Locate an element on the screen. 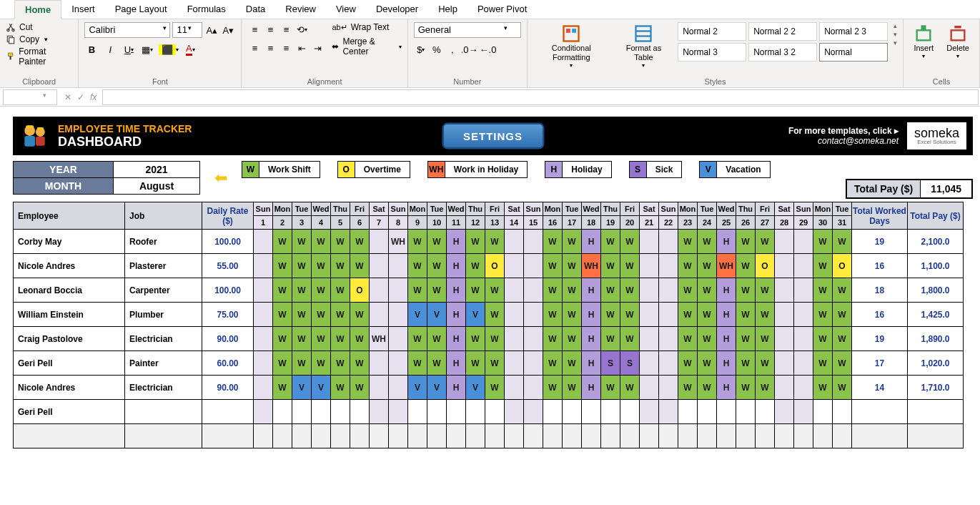  font-color-button: A▾ is located at coordinates (190, 49).